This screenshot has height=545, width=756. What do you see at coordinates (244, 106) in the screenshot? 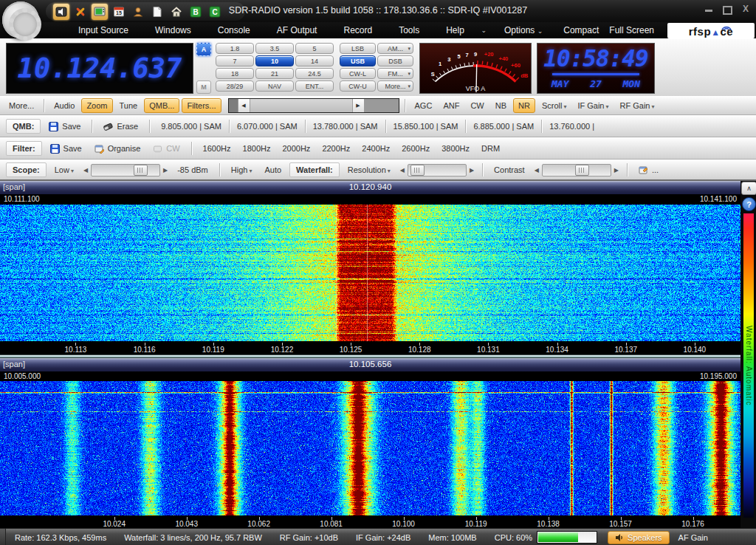
I see `scroll-left-icon: ◀` at bounding box center [244, 106].